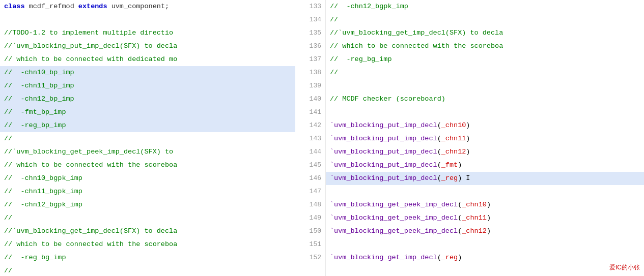 The height and width of the screenshot is (276, 644). Describe the element at coordinates (316, 165) in the screenshot. I see `right-line-number: 145` at that location.